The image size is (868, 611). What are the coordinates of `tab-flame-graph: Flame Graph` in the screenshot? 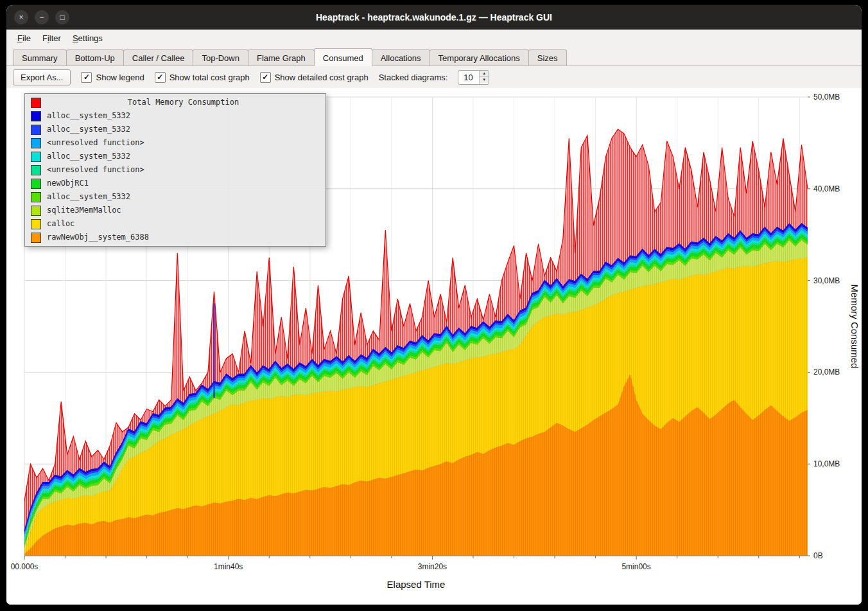 It's located at (281, 58).